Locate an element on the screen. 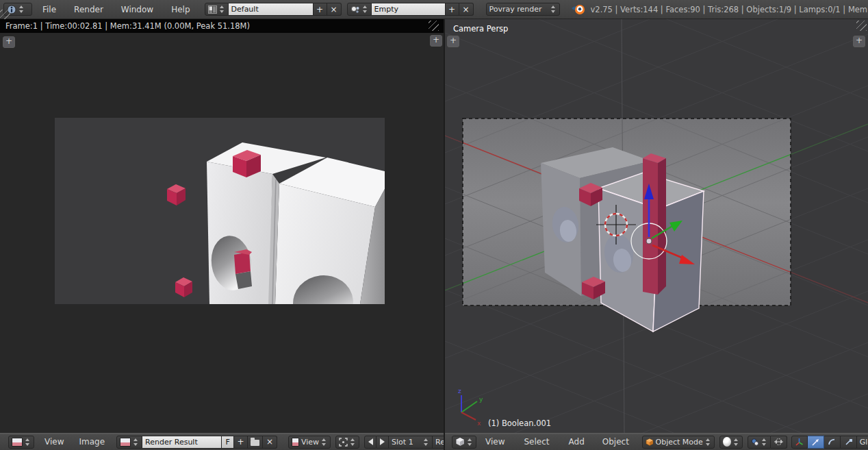 This screenshot has width=868, height=450. add-screen-layout-button: + is located at coordinates (320, 10).